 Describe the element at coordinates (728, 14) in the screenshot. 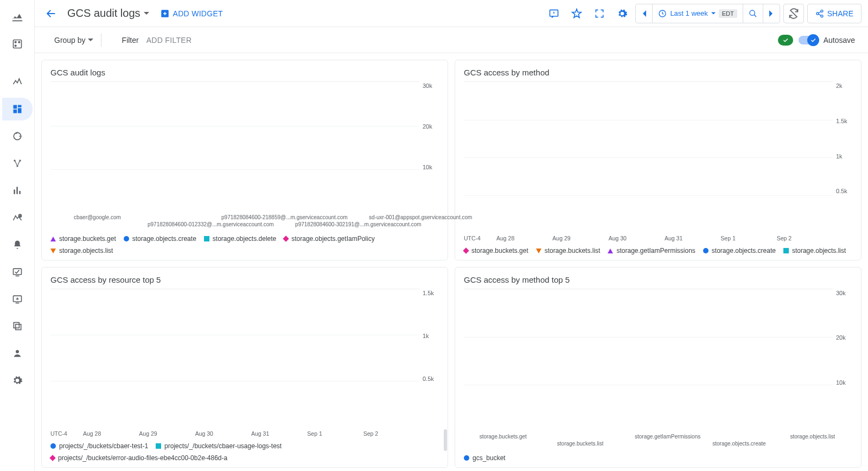

I see `tz-chip: EDT` at that location.